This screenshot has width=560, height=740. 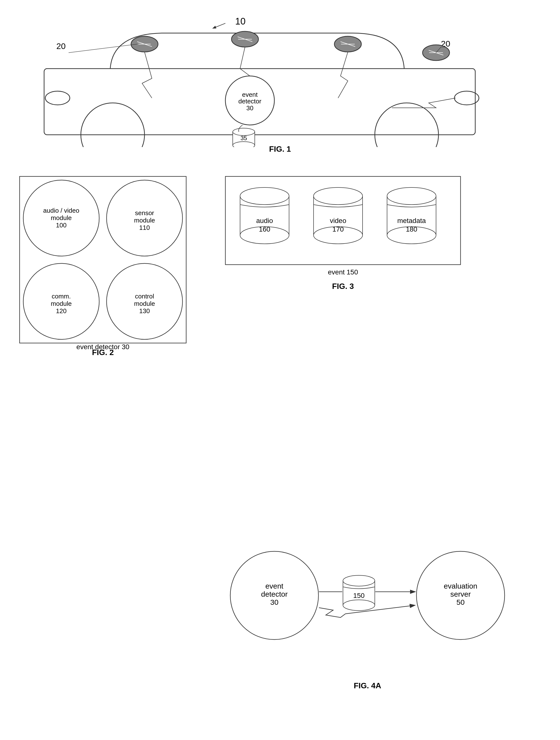 I want to click on svg-text: sensor, so click(x=145, y=213).